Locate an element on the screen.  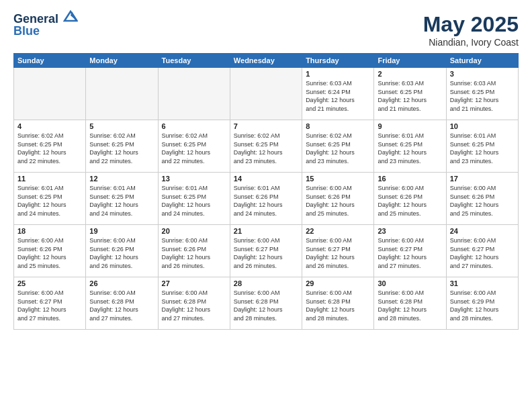
calendar-cell: 16Sunrise: 6:00 AMSunset: 6:26 PMDayligh… is located at coordinates (410, 199).